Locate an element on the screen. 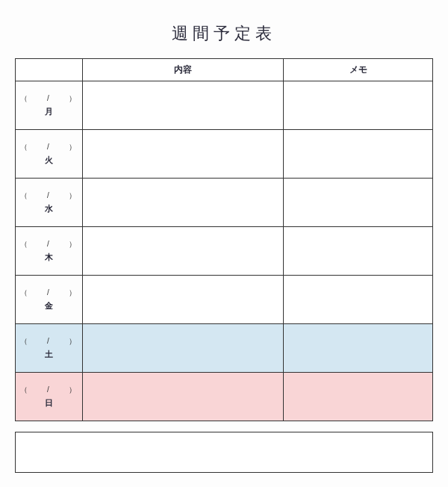 This screenshot has width=448, height=487. day-row: （ / ）日 is located at coordinates (224, 397).